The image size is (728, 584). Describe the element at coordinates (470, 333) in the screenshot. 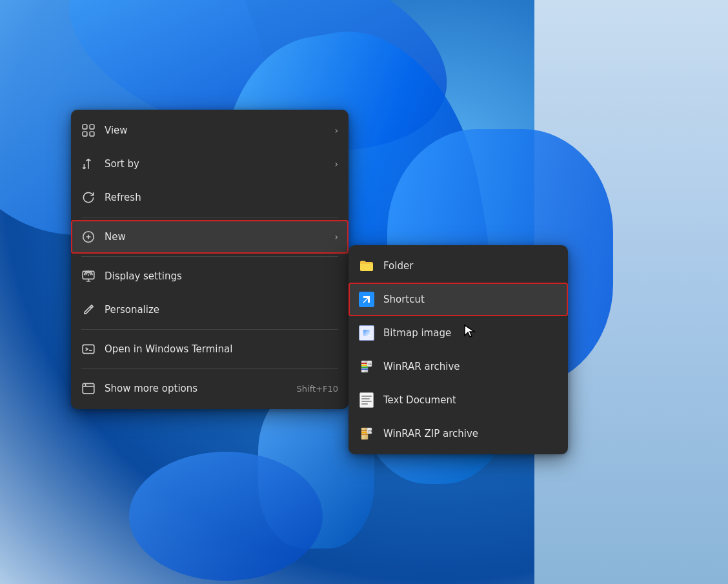

I see `submenu-item-bitmap-label: Bitmap image` at that location.